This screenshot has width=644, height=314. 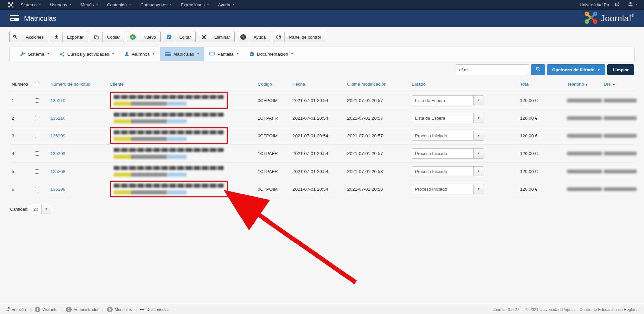 What do you see at coordinates (538, 70) in the screenshot?
I see `search-icon` at bounding box center [538, 70].